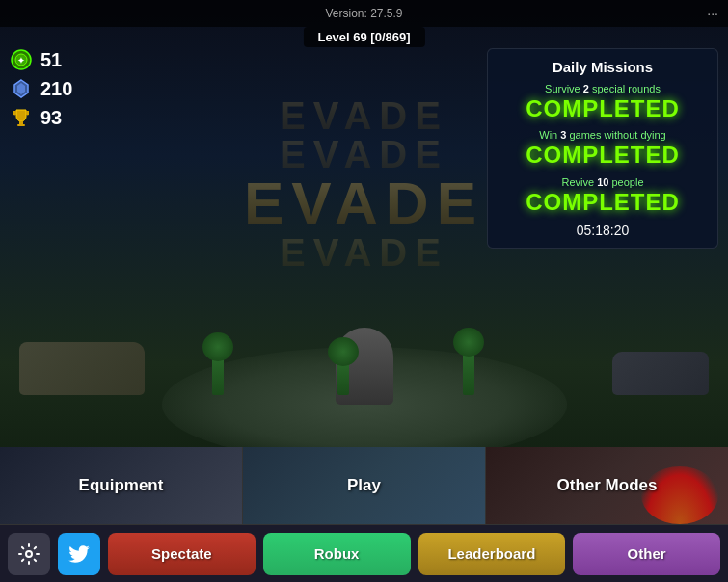 This screenshot has height=582, width=728. I want to click on car-right, so click(661, 374).